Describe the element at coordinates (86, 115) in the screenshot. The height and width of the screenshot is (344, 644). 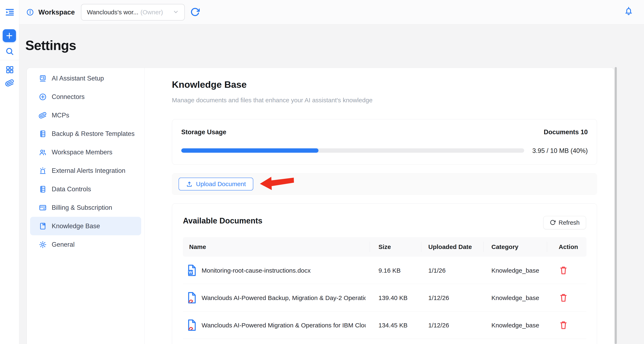
I see `nav-item-mcps: MCPs` at that location.